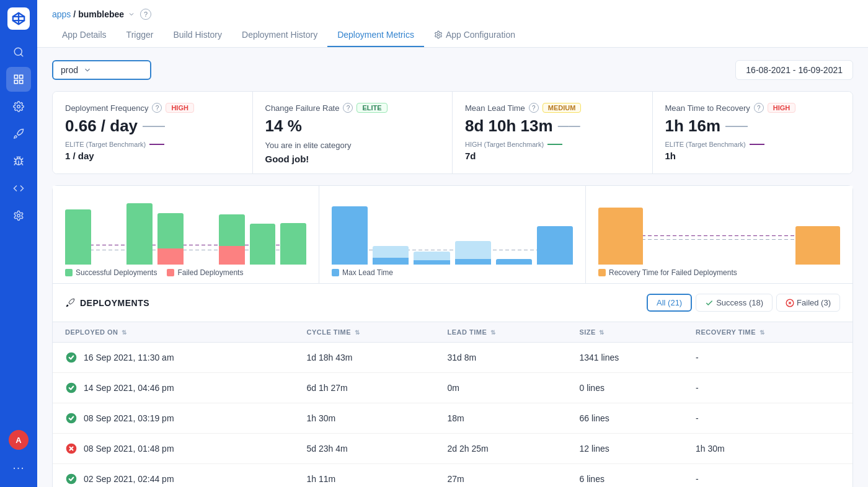  I want to click on filter-success-button: Success (18), so click(734, 302).